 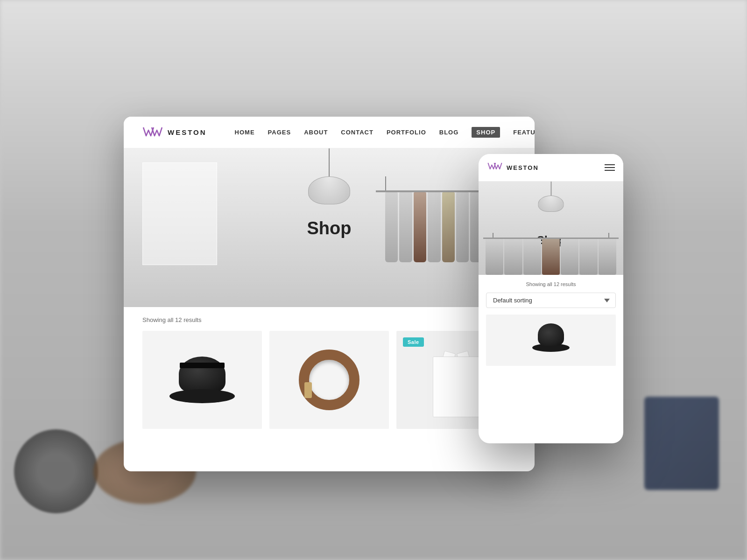 What do you see at coordinates (682, 443) in the screenshot?
I see `bg-bag-decoration` at bounding box center [682, 443].